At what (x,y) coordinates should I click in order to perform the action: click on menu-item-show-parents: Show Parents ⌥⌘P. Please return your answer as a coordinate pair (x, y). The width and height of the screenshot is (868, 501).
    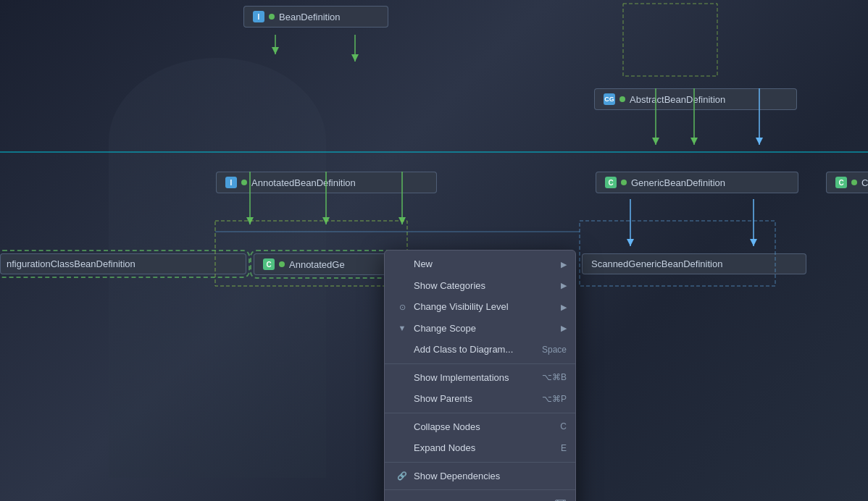
    Looking at the image, I should click on (480, 399).